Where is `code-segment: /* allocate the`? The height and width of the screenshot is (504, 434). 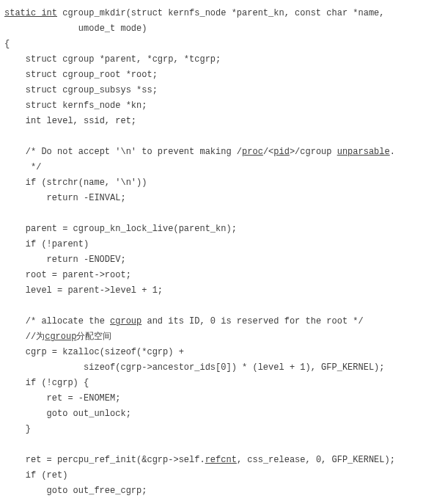
code-segment: /* allocate the is located at coordinates (67, 321).